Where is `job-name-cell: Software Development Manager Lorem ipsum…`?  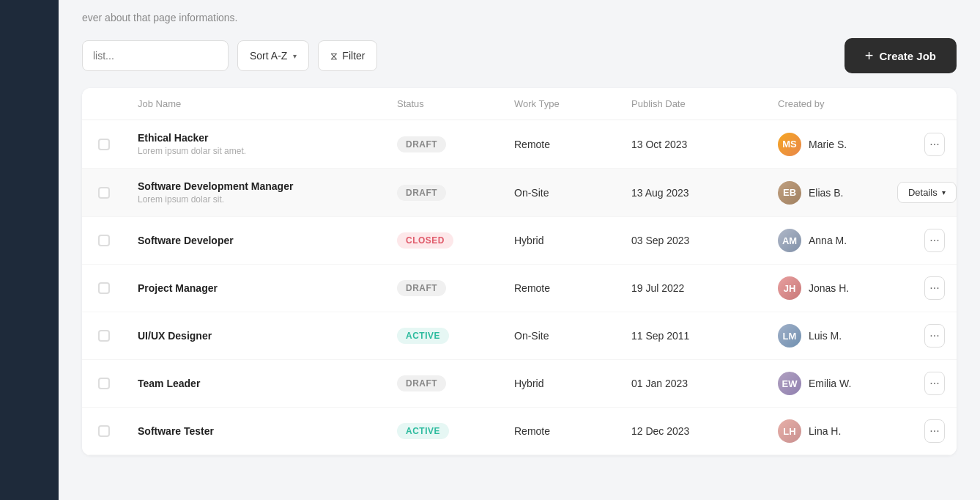 job-name-cell: Software Development Manager Lorem ipsum… is located at coordinates (256, 192).